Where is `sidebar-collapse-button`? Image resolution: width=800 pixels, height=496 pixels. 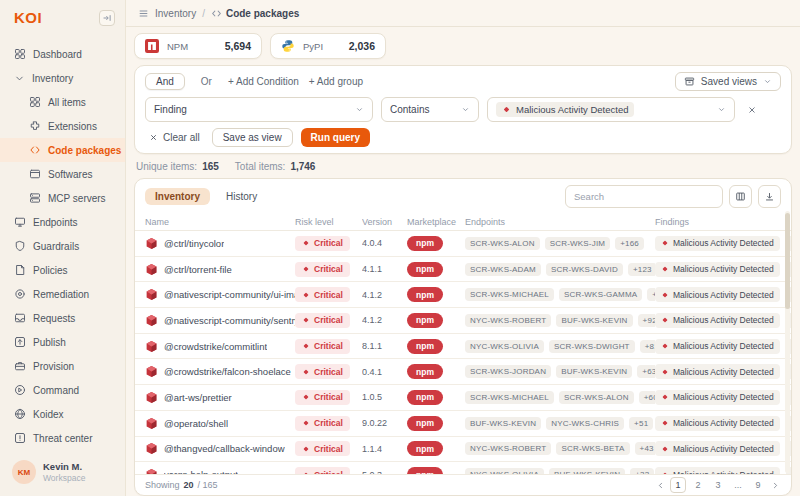 sidebar-collapse-button is located at coordinates (107, 18).